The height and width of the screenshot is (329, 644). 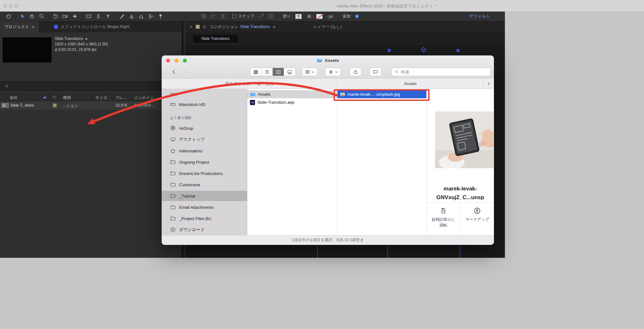 I want to click on project-item-row: Slide T...itions ...ション 23.976 0:00:00:0…, so click(x=92, y=105).